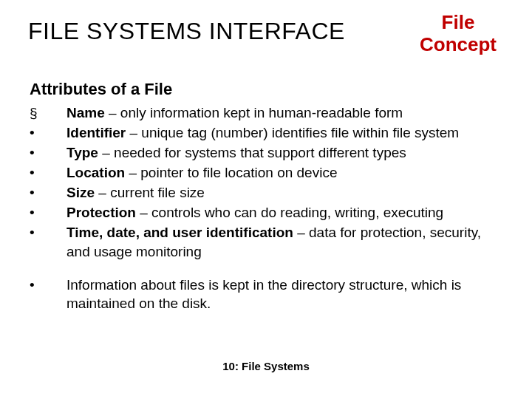  Describe the element at coordinates (254, 112) in the screenshot. I see `definition: – only information kept in human-readabl…` at that location.